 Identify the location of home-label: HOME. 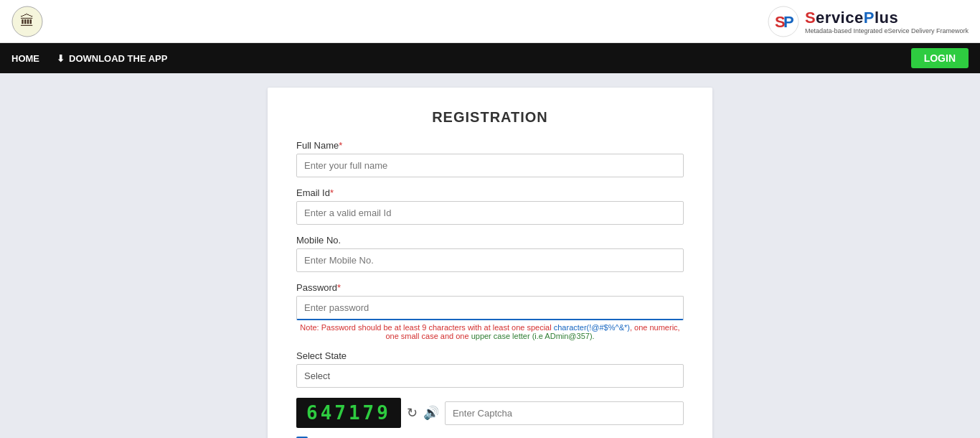
(26, 59).